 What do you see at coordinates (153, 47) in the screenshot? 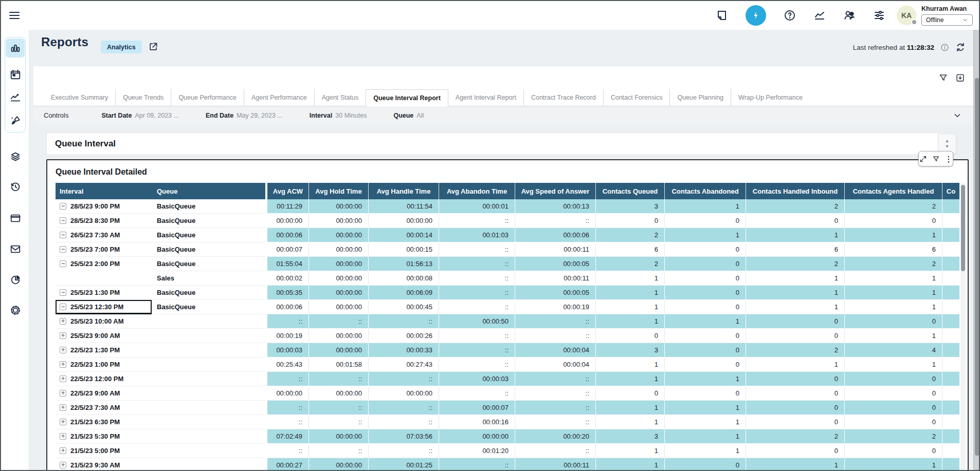
I see `external-link-icon` at bounding box center [153, 47].